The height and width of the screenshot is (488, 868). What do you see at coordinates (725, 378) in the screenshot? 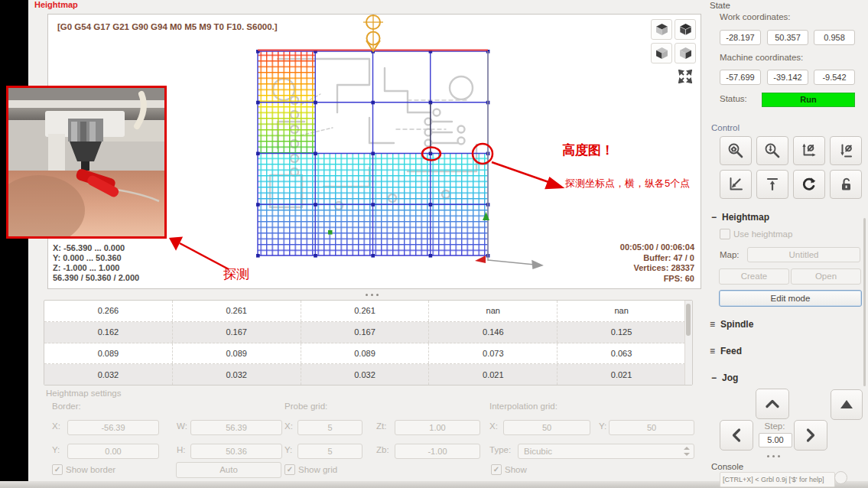
I see `jog-section-header: −Jog` at bounding box center [725, 378].